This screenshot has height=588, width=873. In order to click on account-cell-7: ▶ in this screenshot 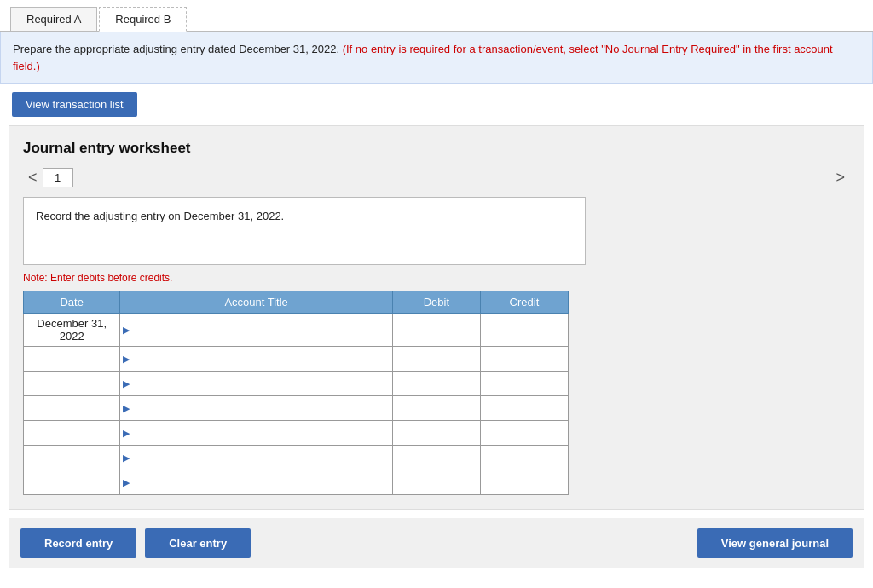, I will do `click(257, 482)`.